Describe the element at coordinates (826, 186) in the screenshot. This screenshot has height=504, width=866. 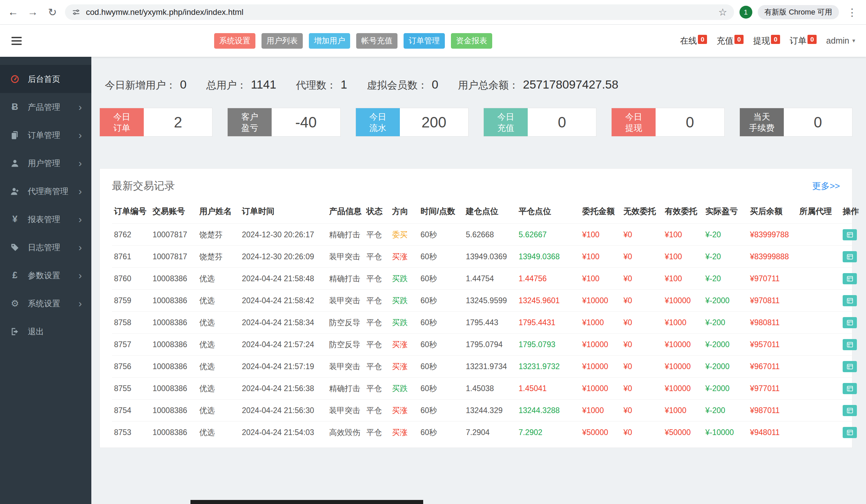
I see `more-link: 更多>>` at that location.